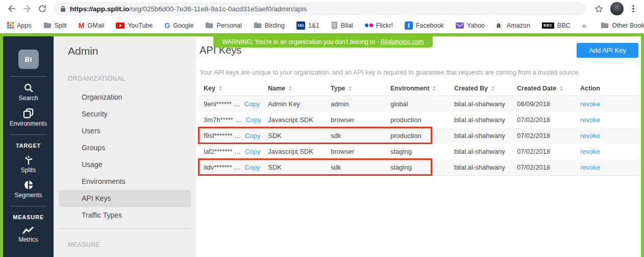 The width and height of the screenshot is (644, 257). I want to click on nav-item-organization: Organization, so click(125, 97).